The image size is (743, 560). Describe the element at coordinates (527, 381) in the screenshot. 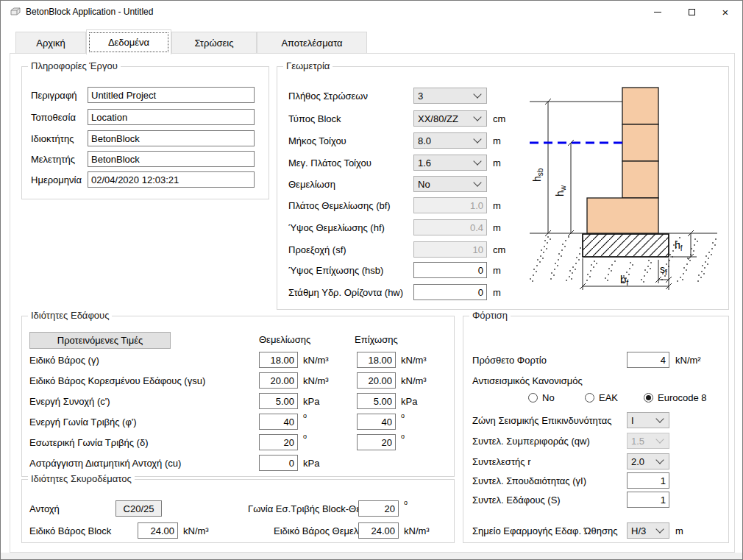

I see `seismic-code-label: Αντισεισμικός Κανονισμός` at that location.